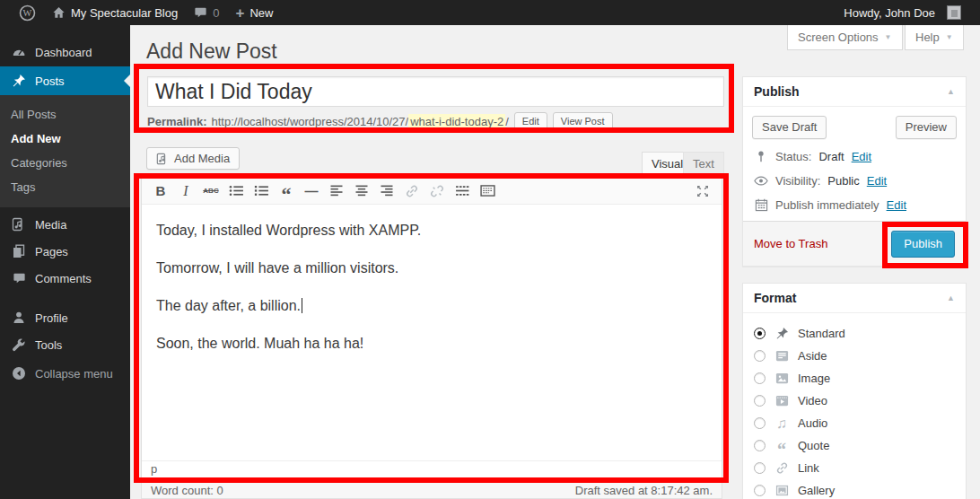 The image size is (980, 499). What do you see at coordinates (52, 318) in the screenshot?
I see `sidebar-label: Profile` at bounding box center [52, 318].